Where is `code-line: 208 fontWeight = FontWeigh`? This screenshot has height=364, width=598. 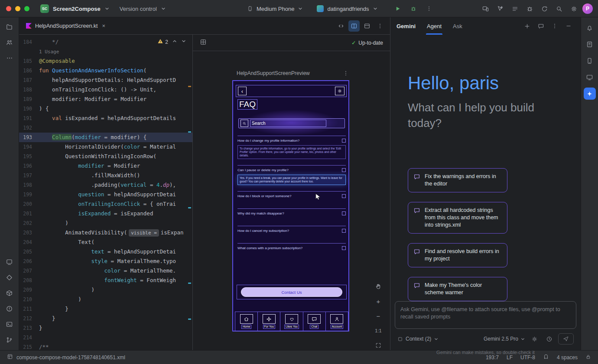 code-line: 208 fontWeight = FontWeigh is located at coordinates (106, 280).